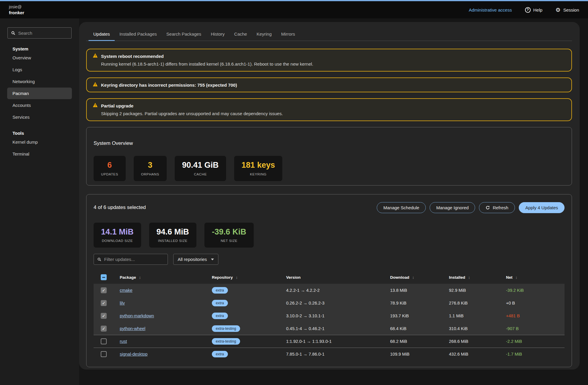  Describe the element at coordinates (538, 10) in the screenshot. I see `help-label: Help` at that location.